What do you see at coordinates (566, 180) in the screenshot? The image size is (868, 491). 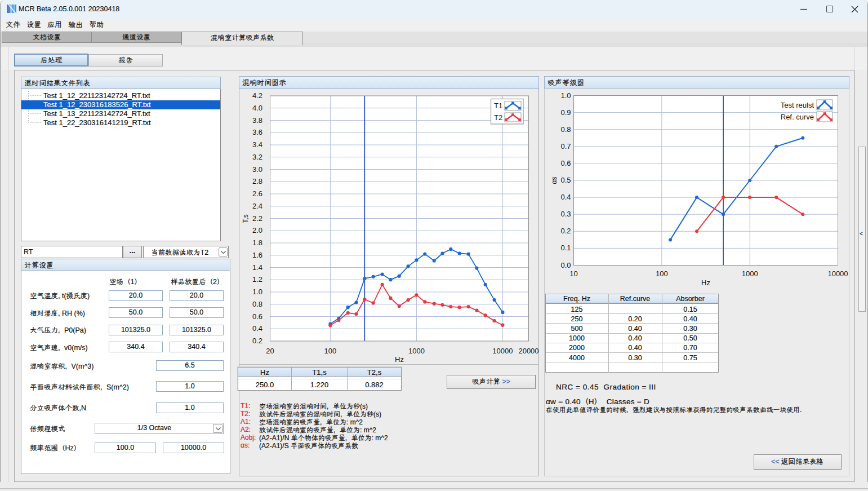 I see `svg-text: 0.5` at bounding box center [566, 180].